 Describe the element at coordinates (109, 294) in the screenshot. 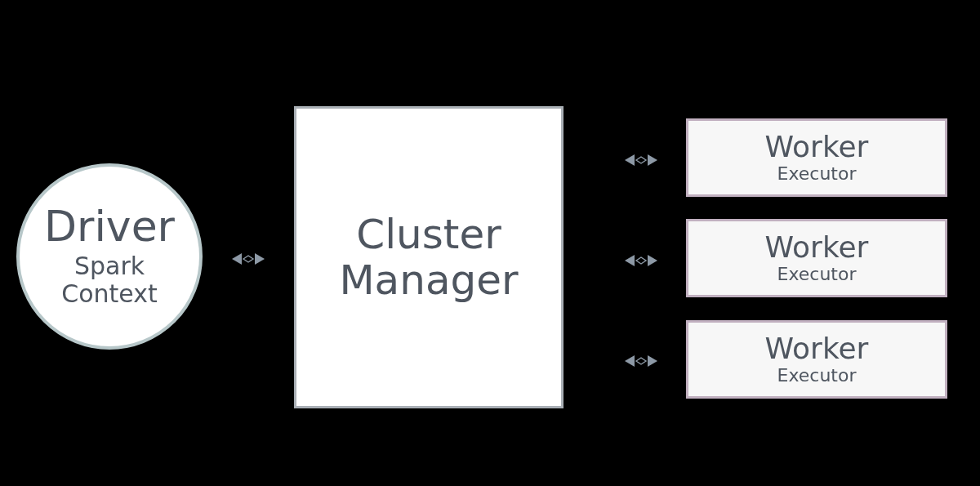

I see `driver-sub2: Context` at that location.